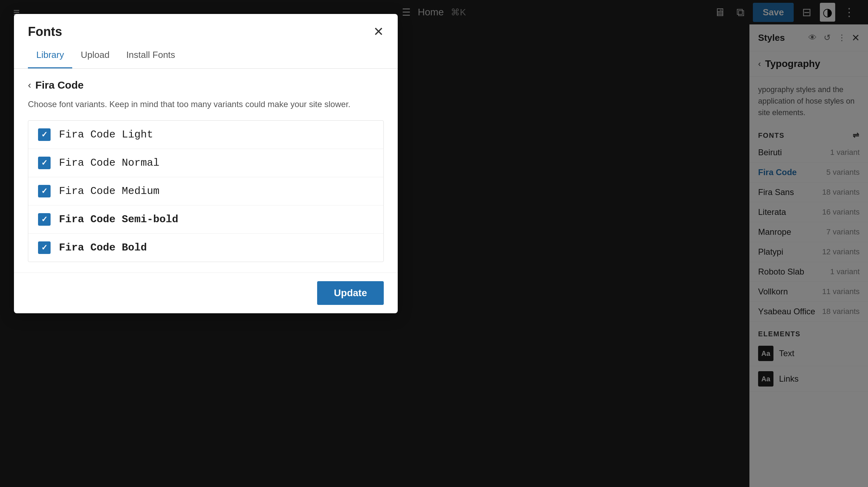 This screenshot has width=868, height=487. What do you see at coordinates (206, 104) in the screenshot?
I see `font-detail-description: Choose font variants. Keep in mind that …` at bounding box center [206, 104].